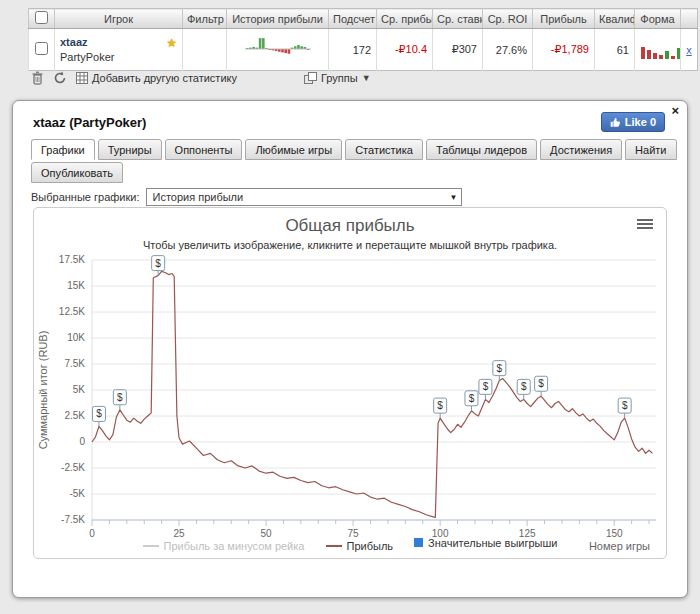 This screenshot has height=614, width=700. Describe the element at coordinates (82, 442) in the screenshot. I see `svg-text: 0` at that location.